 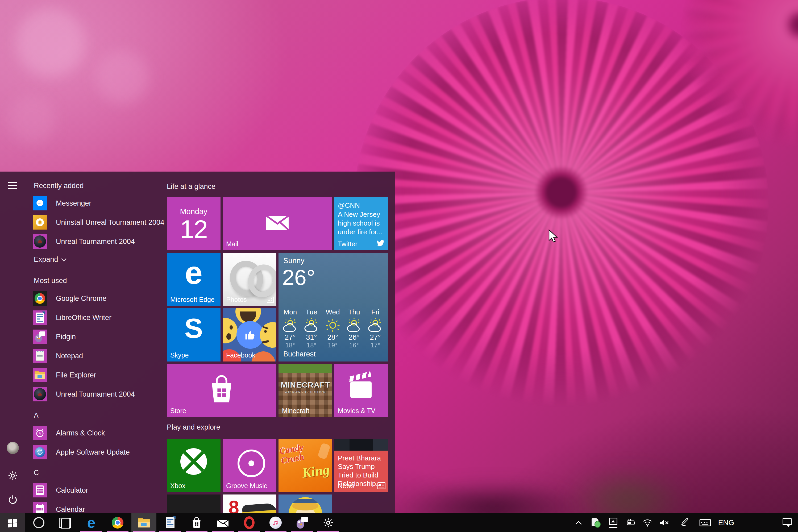 What do you see at coordinates (381, 486) in the screenshot?
I see `news-icon` at bounding box center [381, 486].